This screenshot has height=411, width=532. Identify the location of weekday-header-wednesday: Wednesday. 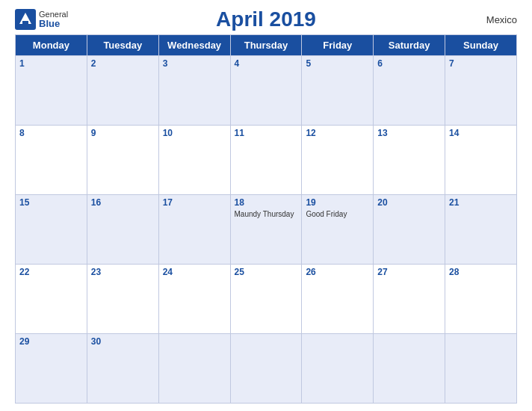
(194, 46).